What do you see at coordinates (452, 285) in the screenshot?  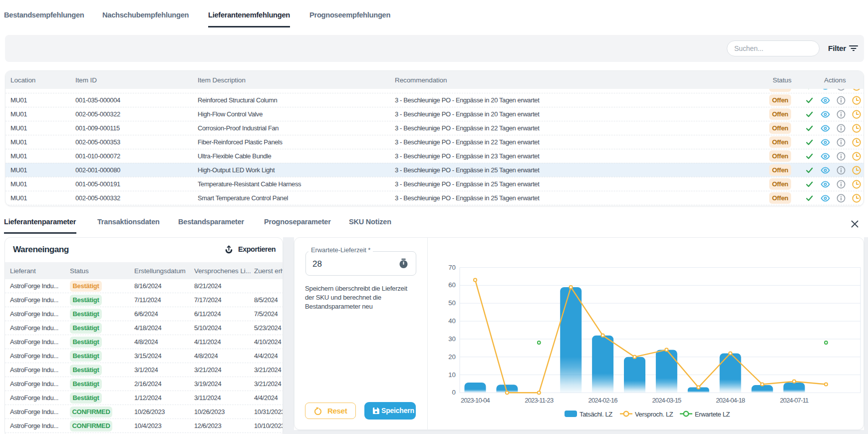 I see `svg-text: 60` at bounding box center [452, 285].